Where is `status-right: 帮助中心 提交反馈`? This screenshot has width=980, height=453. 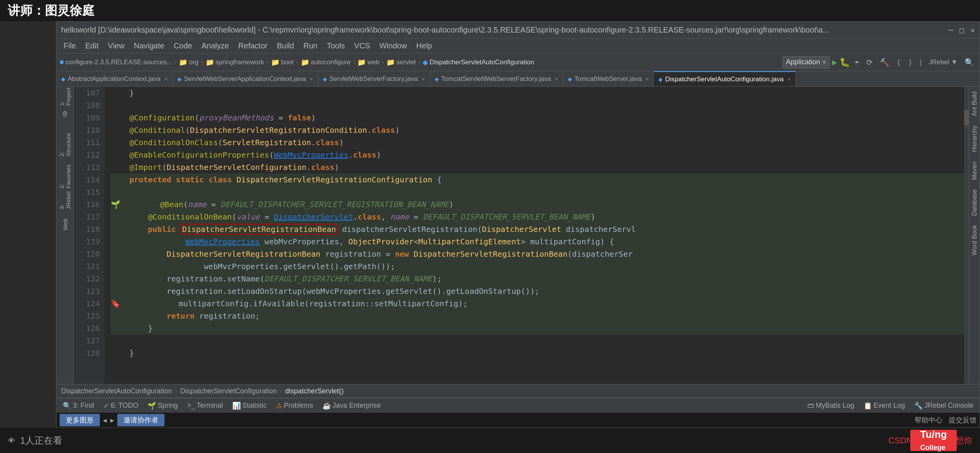
status-right: 帮助中心 提交反馈 is located at coordinates (946, 420).